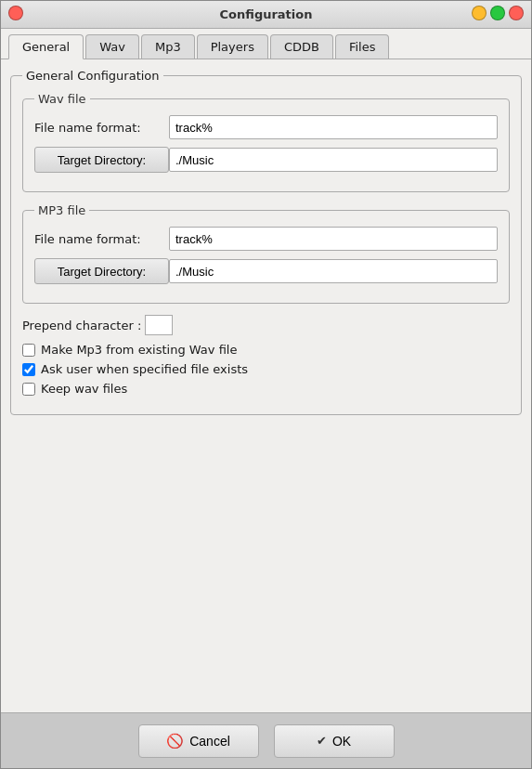 Image resolution: width=532 pixels, height=769 pixels. Describe the element at coordinates (266, 388) in the screenshot. I see `checkbox-keep-wav-row: Keep wav files` at that location.